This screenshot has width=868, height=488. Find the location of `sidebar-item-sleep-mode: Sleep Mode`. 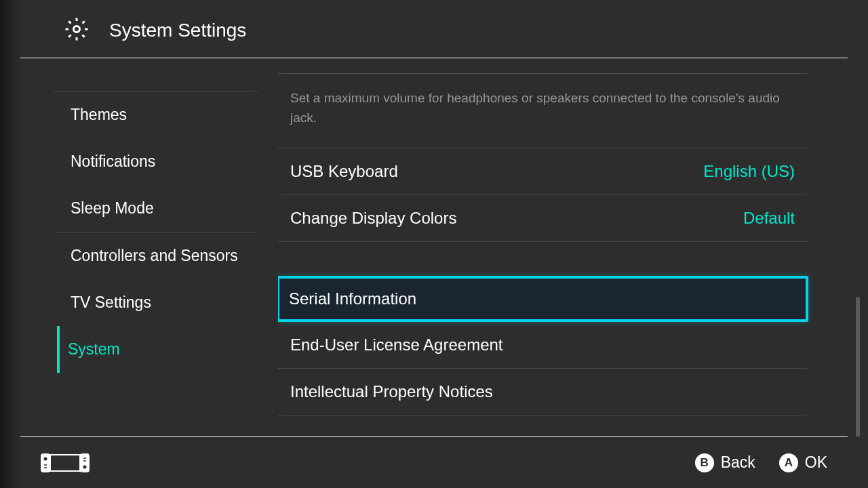

sidebar-item-sleep-mode: Sleep Mode is located at coordinates (166, 209).